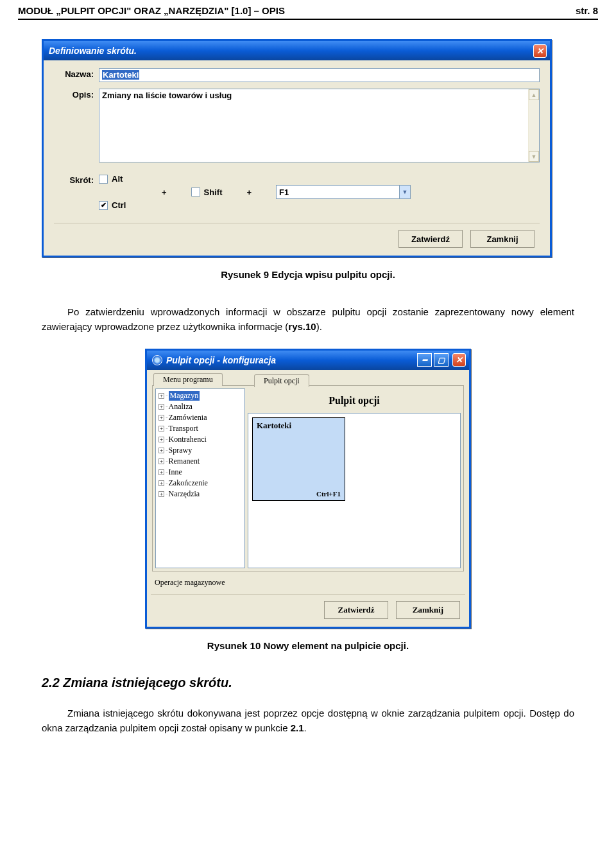  I want to click on maximize-icon: ▢, so click(441, 360).